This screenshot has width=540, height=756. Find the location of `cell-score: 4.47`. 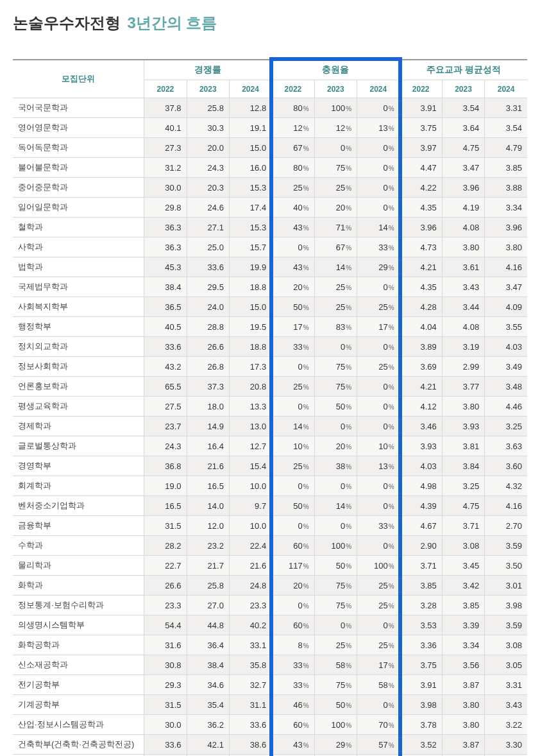

cell-score: 4.47 is located at coordinates (421, 168).